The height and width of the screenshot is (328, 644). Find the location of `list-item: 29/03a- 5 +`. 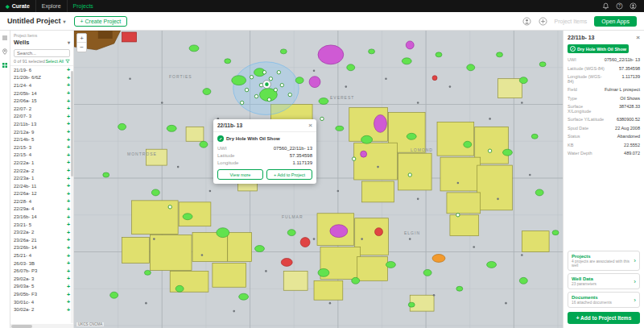

list-item: 29/03a- 5 + is located at coordinates (42, 287).